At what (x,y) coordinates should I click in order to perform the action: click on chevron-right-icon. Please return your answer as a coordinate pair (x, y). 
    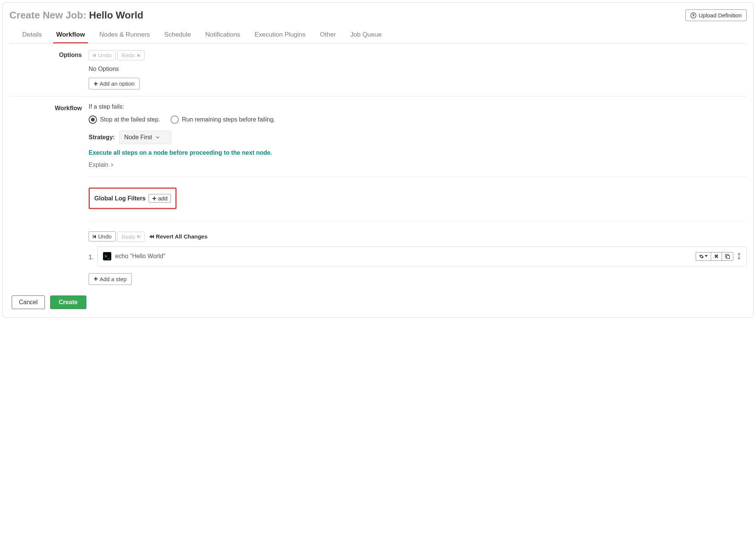
    Looking at the image, I should click on (112, 165).